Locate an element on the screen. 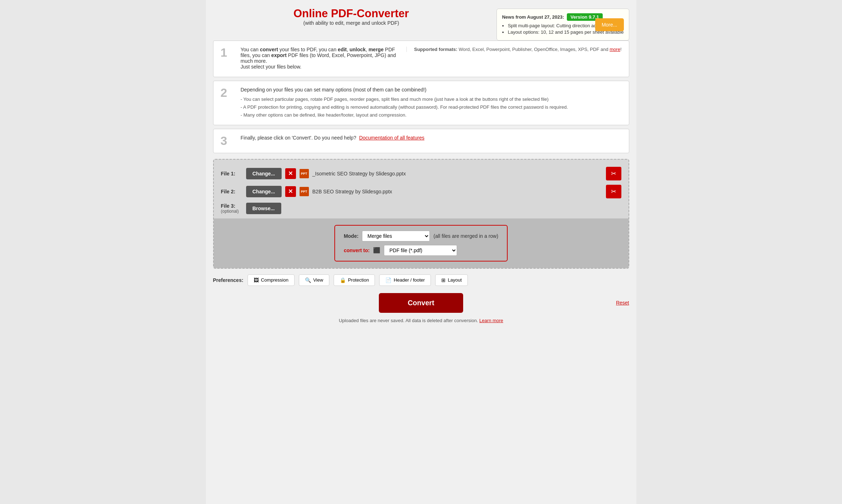 This screenshot has height=504, width=842. layout-button: ⊞ Layout is located at coordinates (451, 280).